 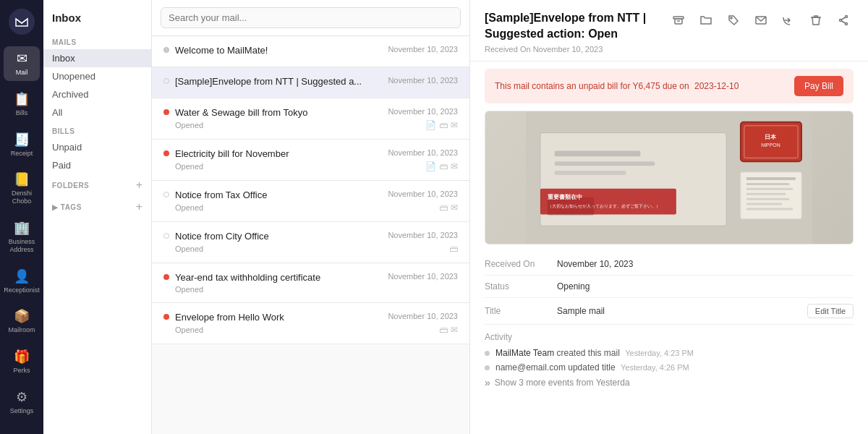 I want to click on nav-item-mailroom: 📦 Mailroom, so click(x=22, y=321).